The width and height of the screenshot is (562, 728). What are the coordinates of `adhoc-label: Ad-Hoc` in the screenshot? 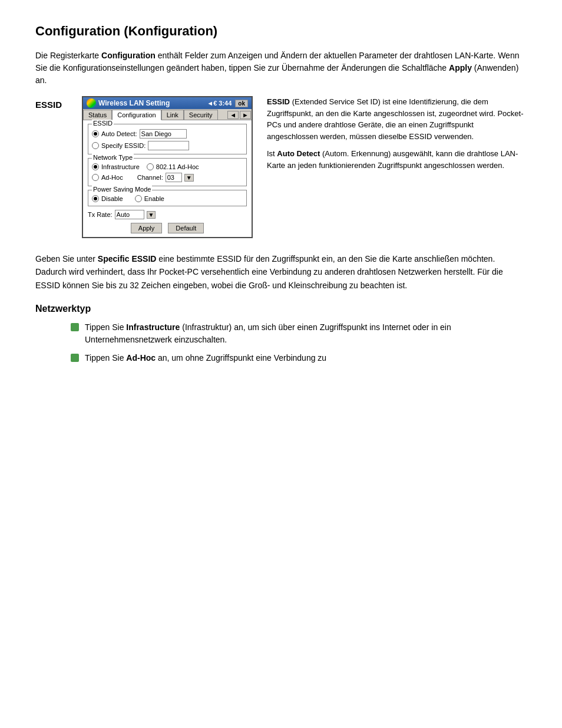 It's located at (112, 177).